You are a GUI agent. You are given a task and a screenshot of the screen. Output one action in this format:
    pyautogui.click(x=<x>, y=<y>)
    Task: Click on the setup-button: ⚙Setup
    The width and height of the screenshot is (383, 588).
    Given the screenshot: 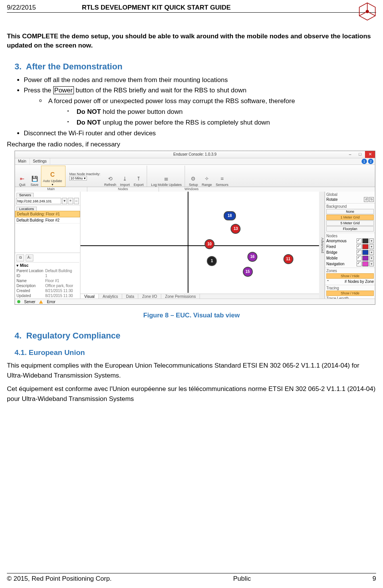 What is the action you would take?
    pyautogui.click(x=193, y=176)
    